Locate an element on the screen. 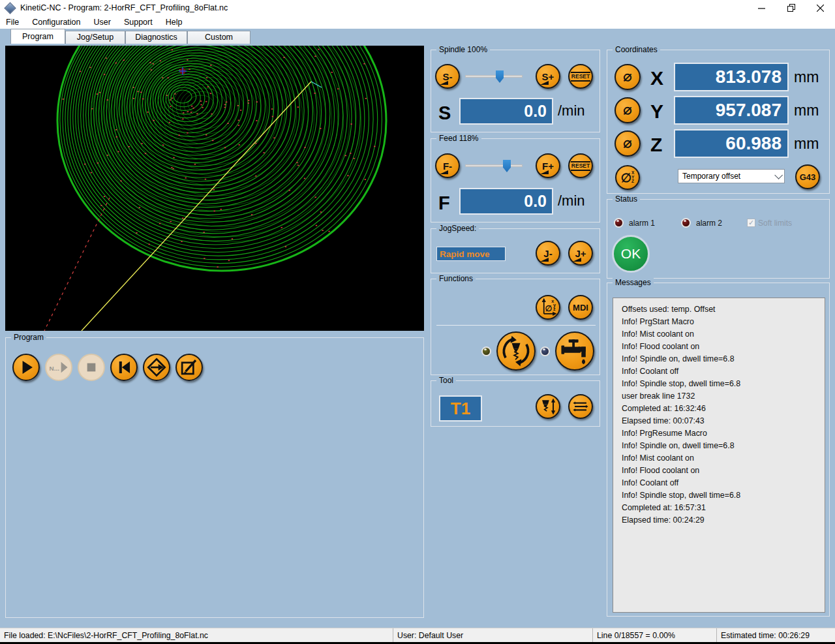 This screenshot has height=644, width=835. alarm1-led is located at coordinates (618, 223).